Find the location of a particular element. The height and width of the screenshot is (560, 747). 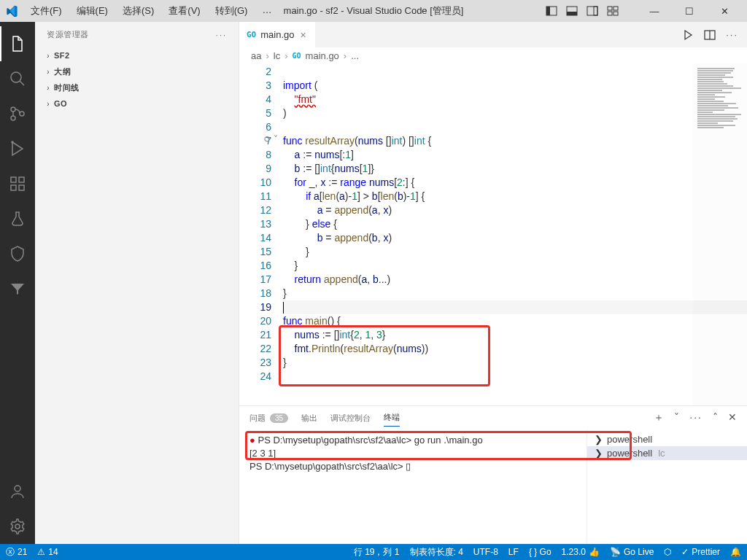

status-errors: ⓧ21 is located at coordinates (16, 553).